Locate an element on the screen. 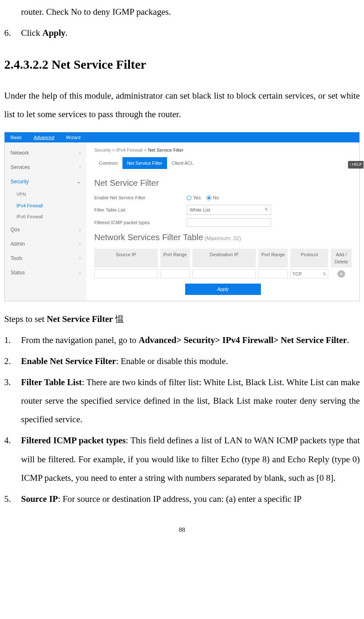 The image size is (364, 619). plus-icon: + is located at coordinates (341, 274).